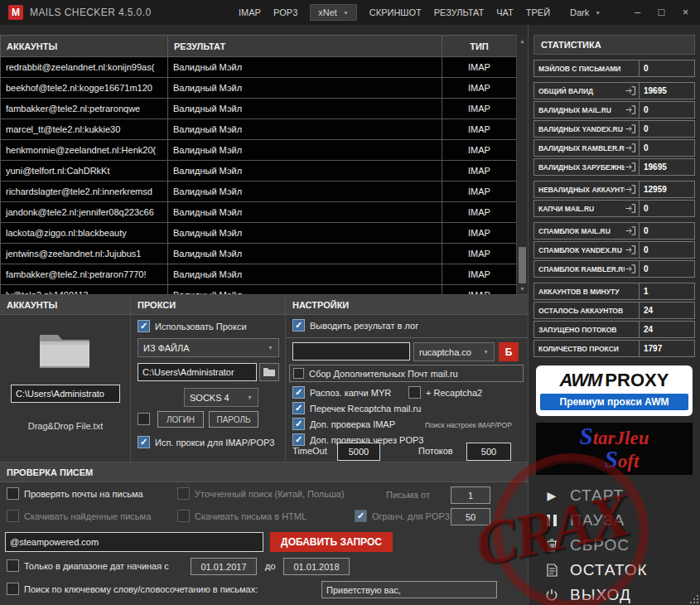 The height and width of the screenshot is (605, 700). Describe the element at coordinates (269, 372) in the screenshot. I see `proxy-folder-button` at that location.